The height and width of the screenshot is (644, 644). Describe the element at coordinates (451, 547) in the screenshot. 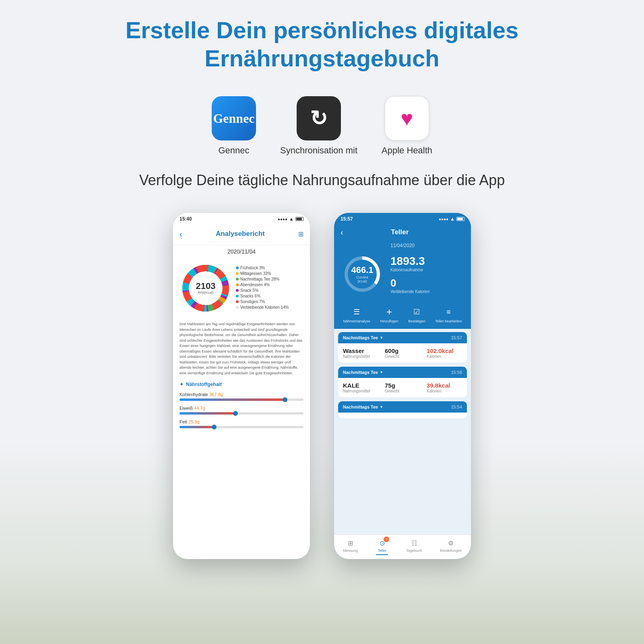

I see `bottom-nav-einstellungen: ⚙ Einstellungen` at that location.